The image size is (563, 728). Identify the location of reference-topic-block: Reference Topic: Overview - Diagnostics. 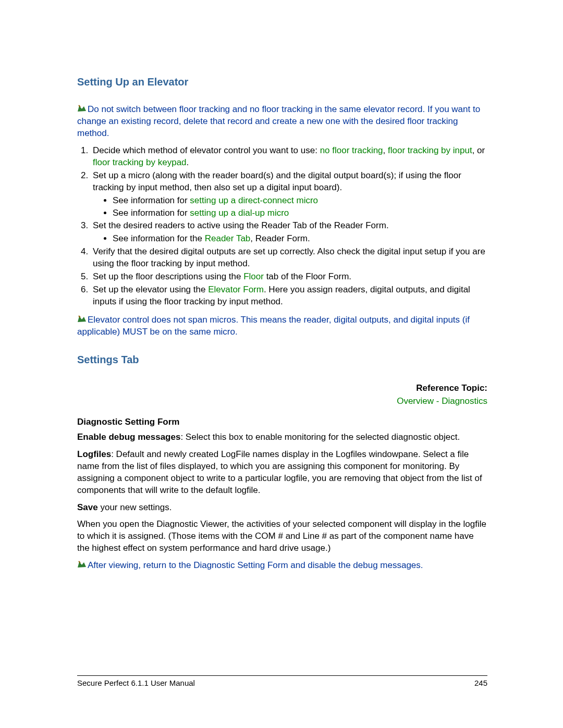
(283, 395).